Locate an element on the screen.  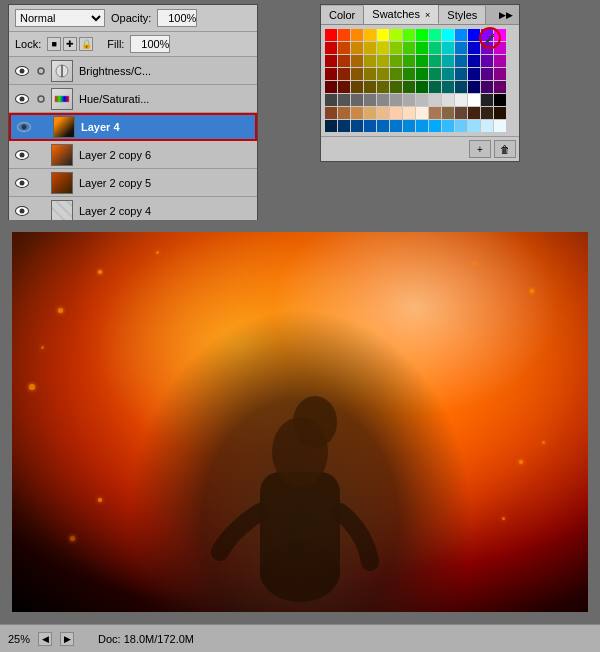
prev-arrow: ◀ is located at coordinates (45, 639).